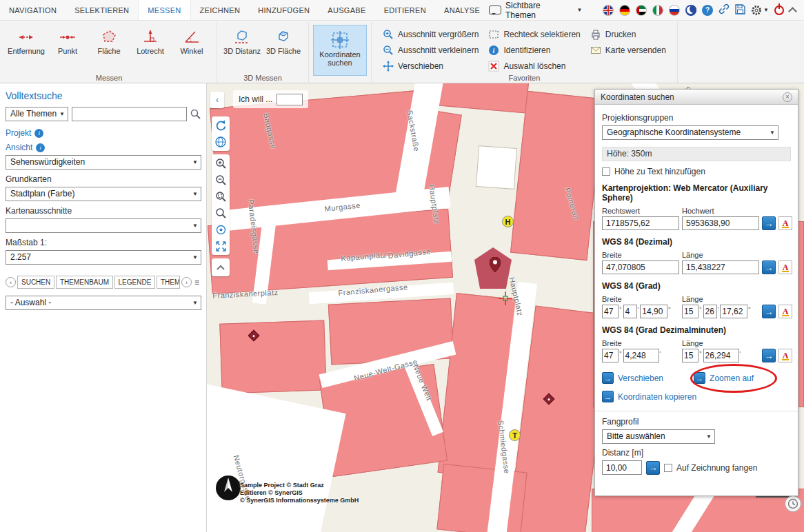 The width and height of the screenshot is (804, 532). What do you see at coordinates (710, 311) in the screenshot?
I see `grad-laenge-min-input` at bounding box center [710, 311].